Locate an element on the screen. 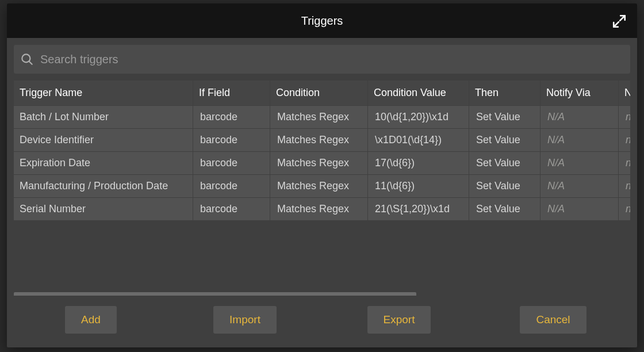 The image size is (644, 352). dialog-button-row: Add Import Export Cancel is located at coordinates (322, 322).